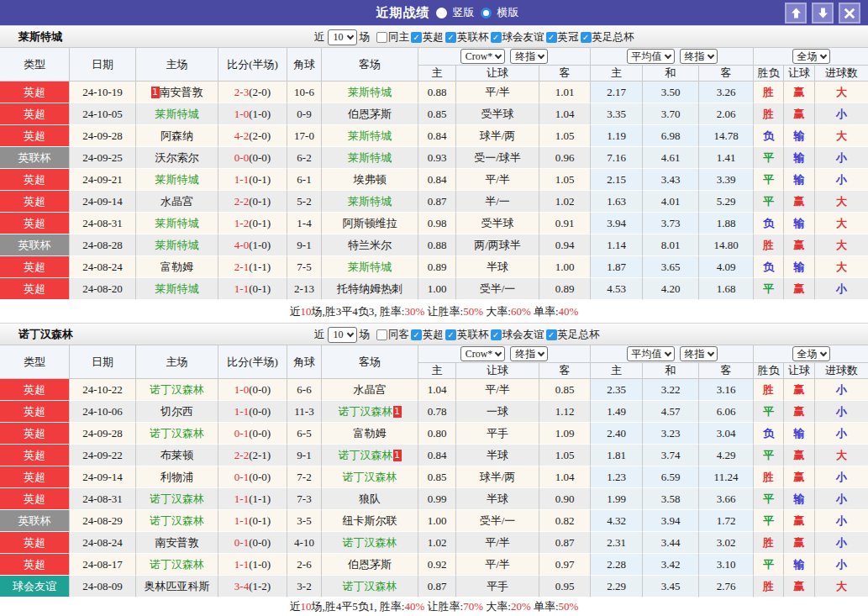 The height and width of the screenshot is (616, 868). I want to click on same-venue-label: 同客, so click(398, 334).